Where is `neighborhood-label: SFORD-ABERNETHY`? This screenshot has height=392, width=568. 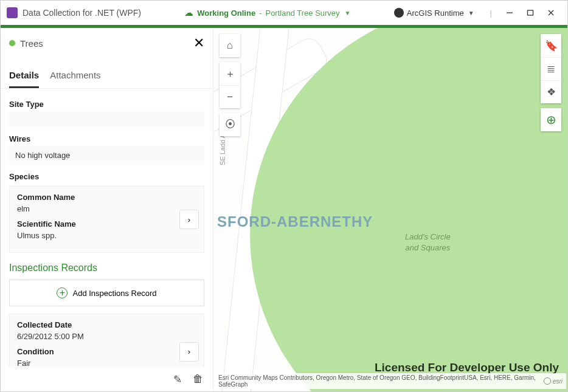 neighborhood-label: SFORD-ABERNETHY is located at coordinates (295, 222).